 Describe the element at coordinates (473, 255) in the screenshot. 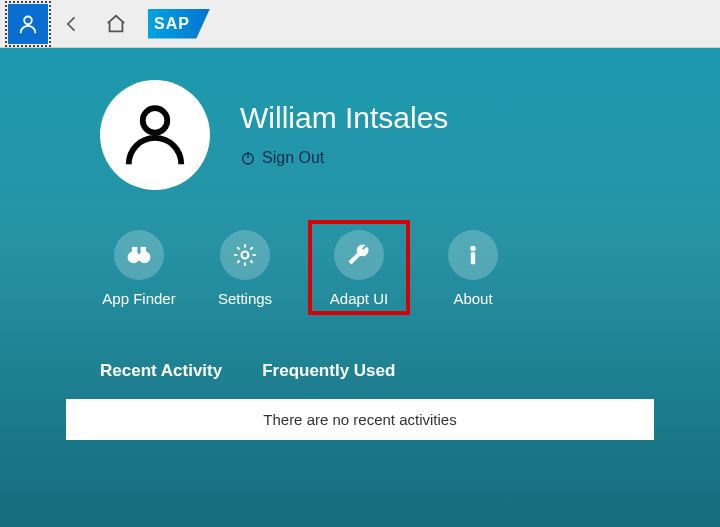

I see `info-icon` at that location.